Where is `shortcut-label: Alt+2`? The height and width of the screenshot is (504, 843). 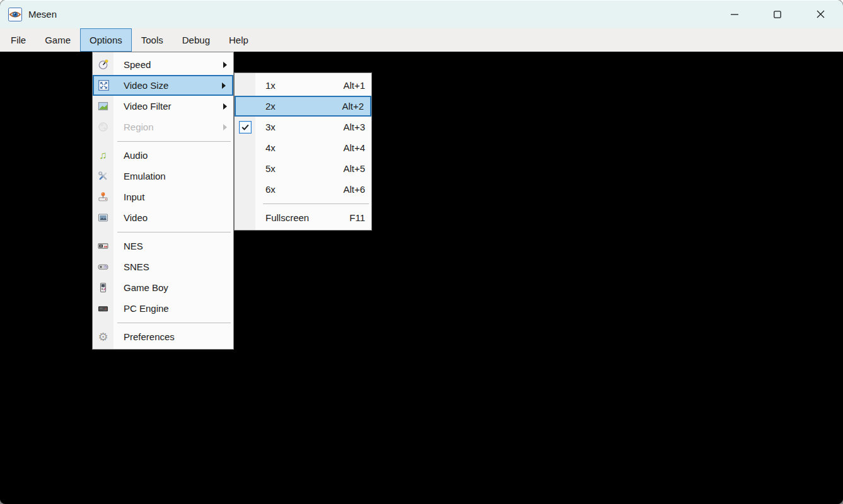 shortcut-label: Alt+2 is located at coordinates (353, 106).